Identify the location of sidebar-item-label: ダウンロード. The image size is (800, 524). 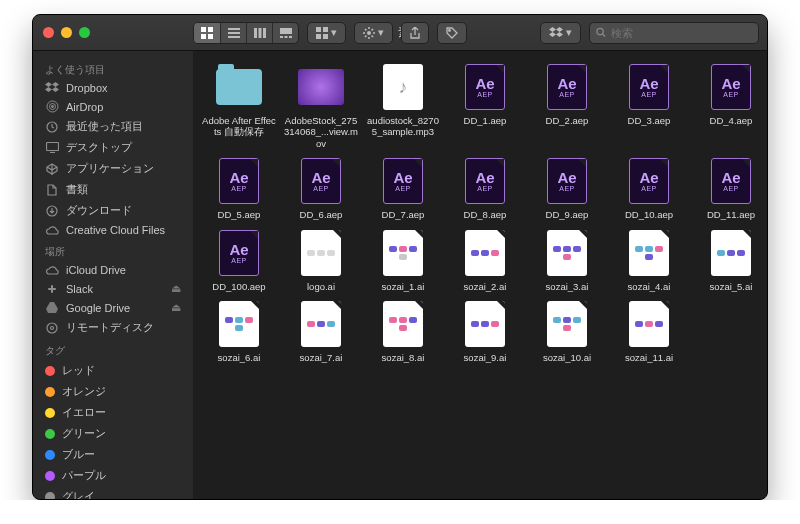
(99, 210).